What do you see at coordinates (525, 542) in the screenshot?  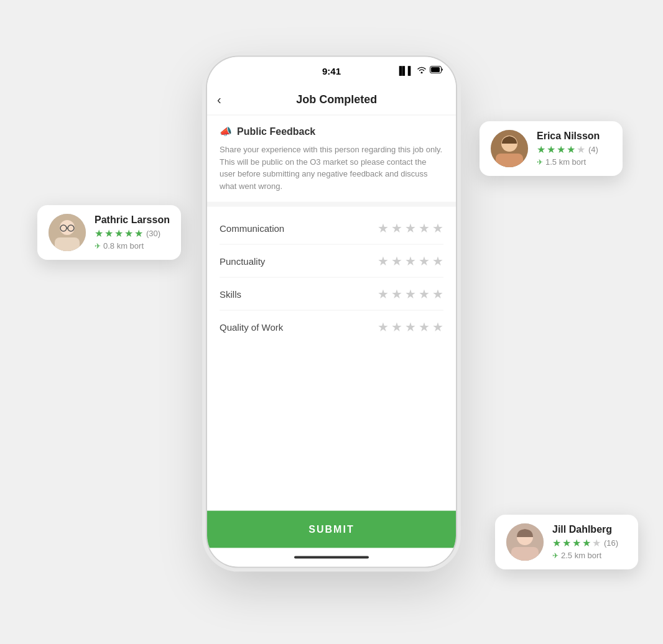 I see `avatar-jill` at bounding box center [525, 542].